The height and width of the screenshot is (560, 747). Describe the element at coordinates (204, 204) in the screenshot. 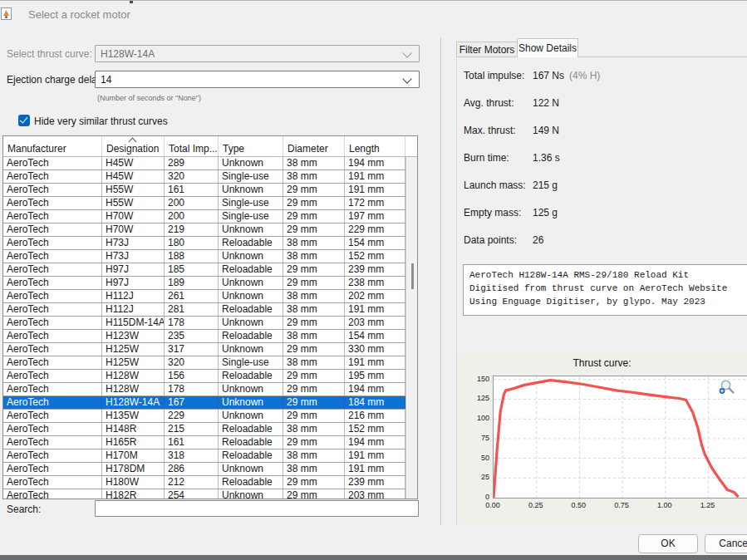

I see `table-row: AeroTechH55W200Single-use29 mm172 mm` at that location.